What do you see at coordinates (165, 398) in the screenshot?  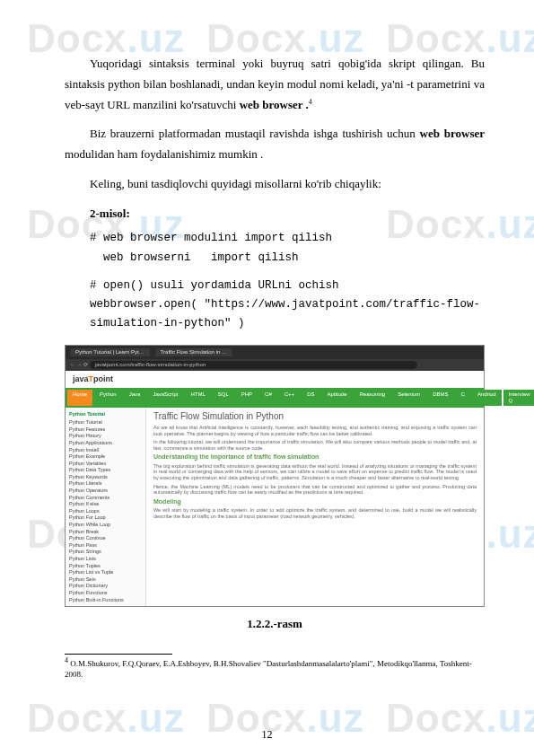 I see `nav-item: JavaScript` at bounding box center [165, 398].